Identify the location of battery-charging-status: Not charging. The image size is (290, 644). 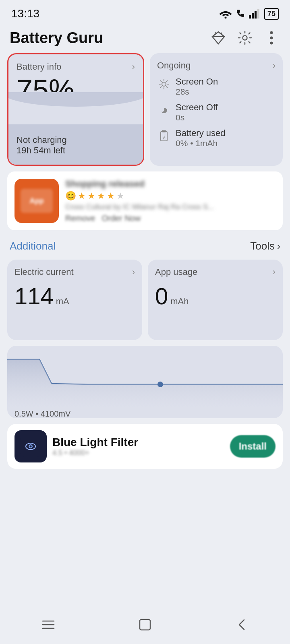
(42, 140).